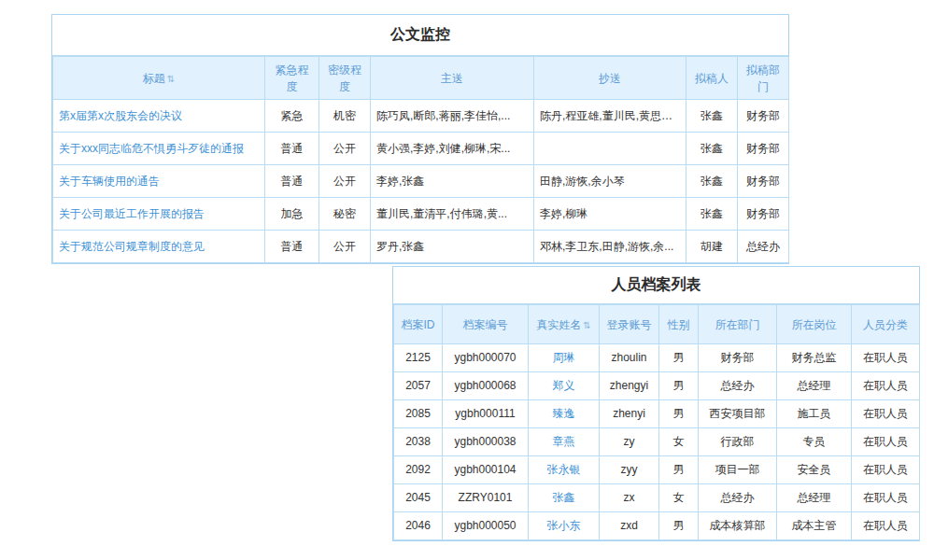  Describe the element at coordinates (630, 414) in the screenshot. I see `cell-login-account: zhenyi` at that location.